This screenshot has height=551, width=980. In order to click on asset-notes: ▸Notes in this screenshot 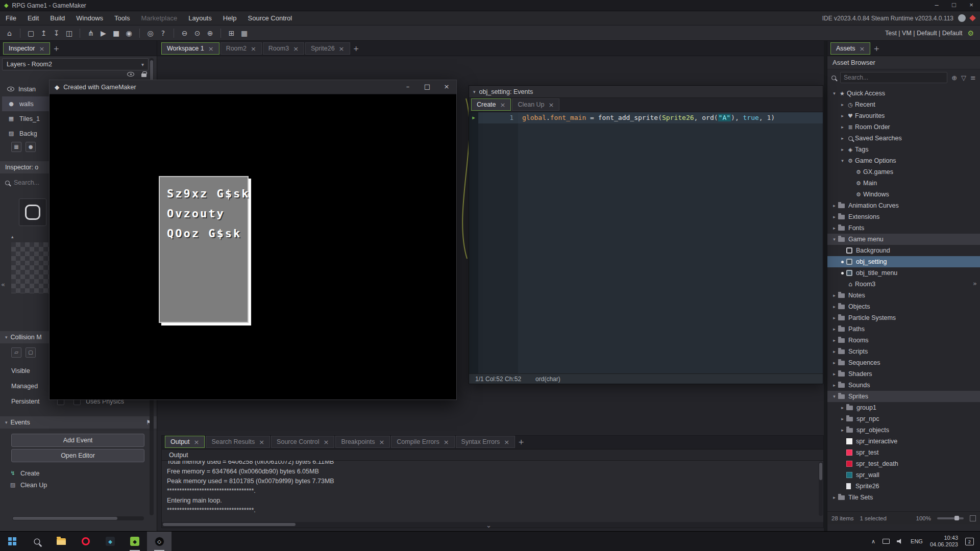, I will do `click(903, 295)`.